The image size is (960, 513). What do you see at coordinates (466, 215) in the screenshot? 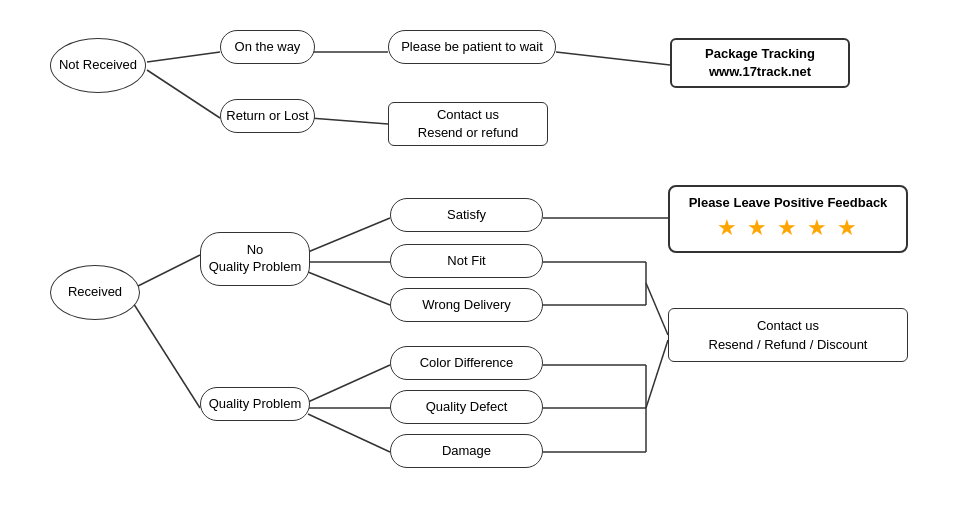
I see `satisfy-node: Satisfy` at bounding box center [466, 215].